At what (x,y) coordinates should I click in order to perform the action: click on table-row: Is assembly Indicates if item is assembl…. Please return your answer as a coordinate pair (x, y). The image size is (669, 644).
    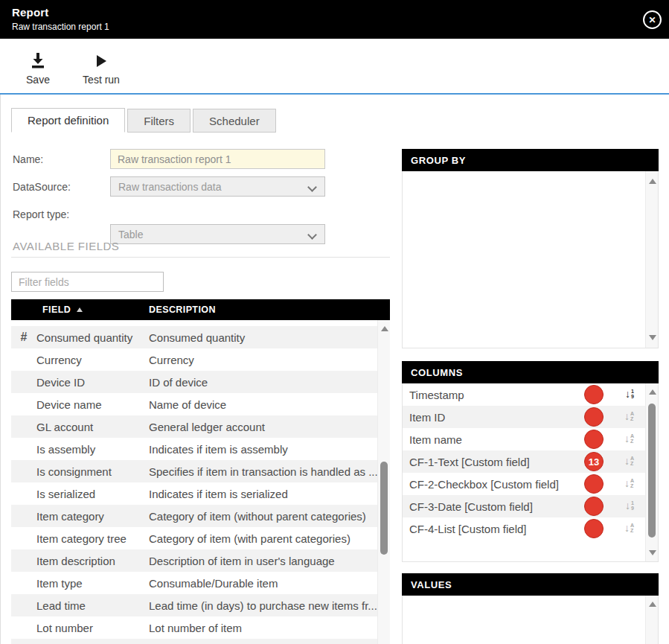
    Looking at the image, I should click on (201, 449).